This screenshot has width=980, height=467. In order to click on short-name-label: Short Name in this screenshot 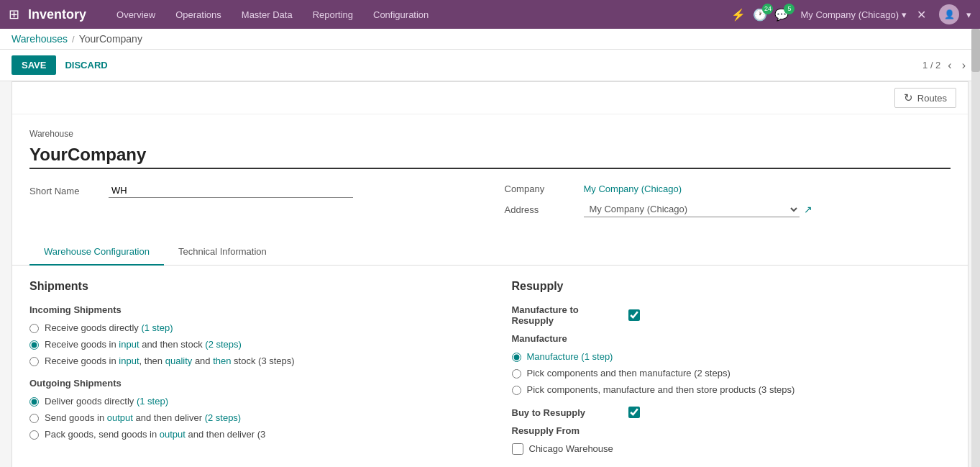, I will do `click(69, 191)`.